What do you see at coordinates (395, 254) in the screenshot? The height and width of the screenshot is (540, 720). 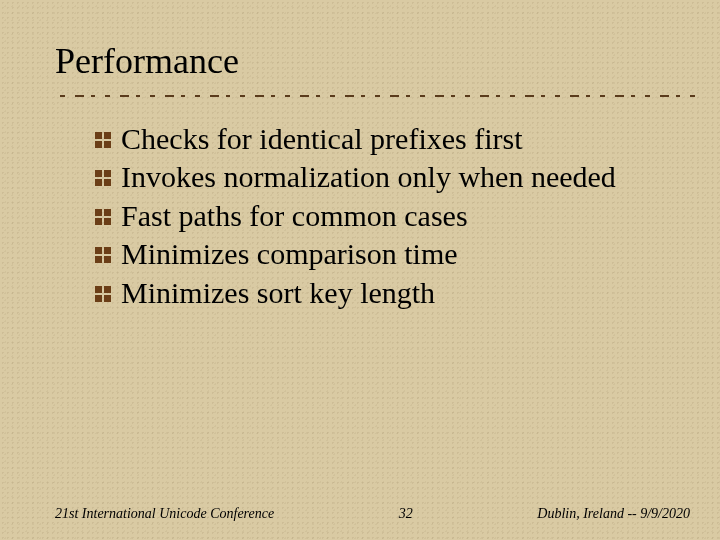 I see `list-item: Minimizes comparison time` at bounding box center [395, 254].